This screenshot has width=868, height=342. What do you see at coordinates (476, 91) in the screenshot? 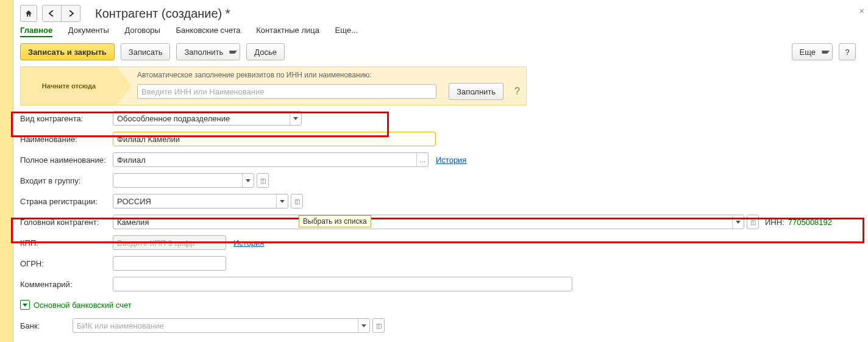
I see `autofill-fill-button: Заполнить` at bounding box center [476, 91].